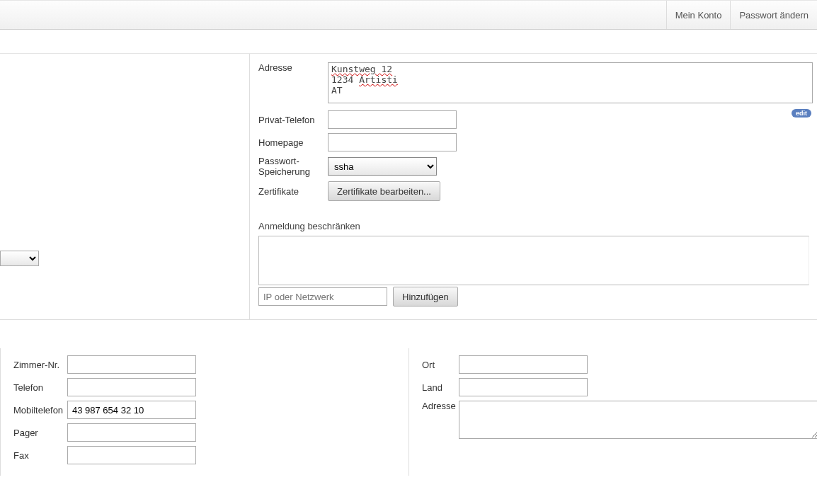 The image size is (817, 504). What do you see at coordinates (571, 83) in the screenshot?
I see `address-textarea: Kunstweg 121234 ArtistiAT` at bounding box center [571, 83].